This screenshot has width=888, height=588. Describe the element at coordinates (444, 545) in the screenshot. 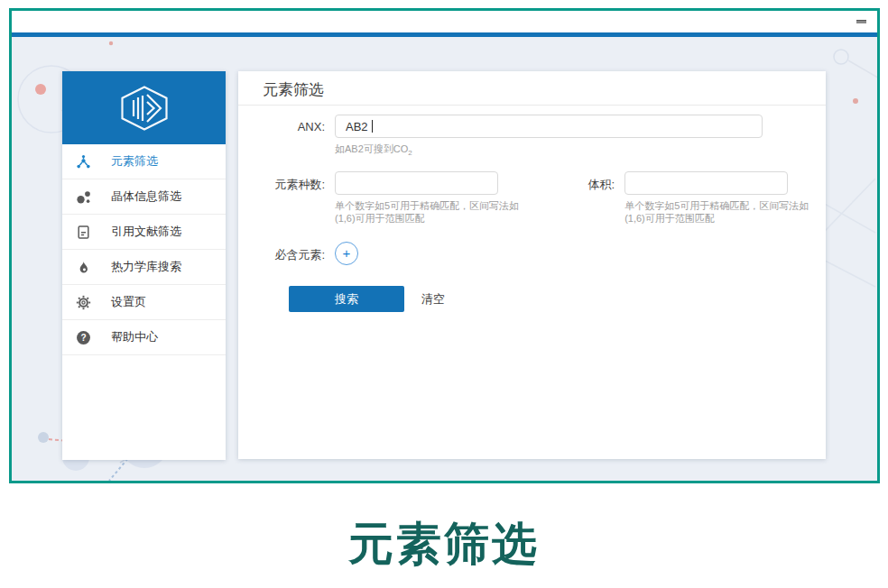

I see `page-caption: 元素筛选` at that location.